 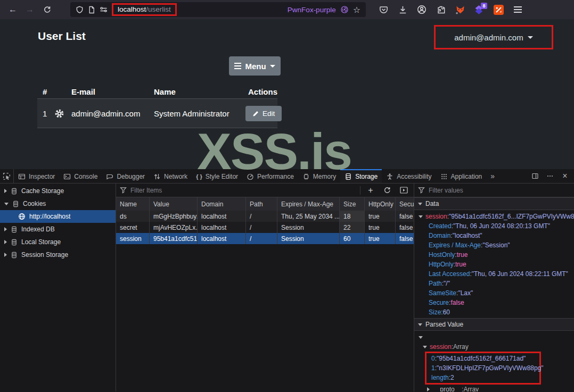 What do you see at coordinates (80, 176) in the screenshot?
I see `tab-console: Console` at bounding box center [80, 176].